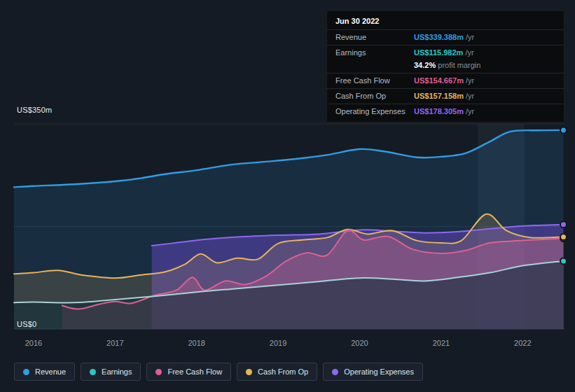 Image resolution: width=575 pixels, height=392 pixels. What do you see at coordinates (444, 53) in the screenshot?
I see `tooltip-row-value: US$115.982m /yr` at bounding box center [444, 53].